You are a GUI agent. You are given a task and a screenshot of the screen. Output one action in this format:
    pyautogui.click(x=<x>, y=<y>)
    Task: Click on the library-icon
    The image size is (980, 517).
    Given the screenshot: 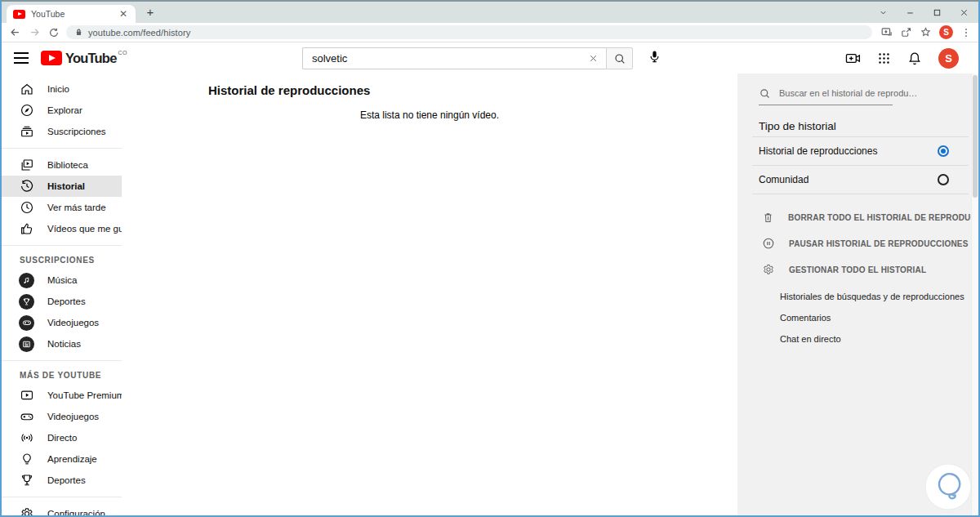 What is the action you would take?
    pyautogui.click(x=27, y=165)
    